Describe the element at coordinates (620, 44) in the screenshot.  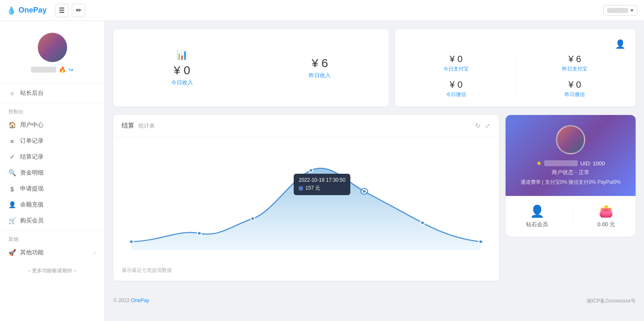
I see `person-settings-icon: 👤` at that location.